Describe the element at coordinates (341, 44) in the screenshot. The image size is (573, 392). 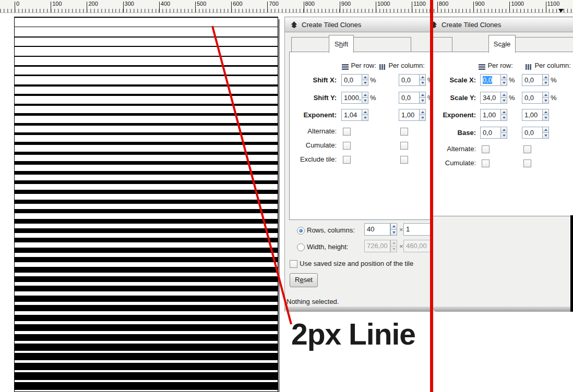
I see `tab-shift: Shift` at that location.